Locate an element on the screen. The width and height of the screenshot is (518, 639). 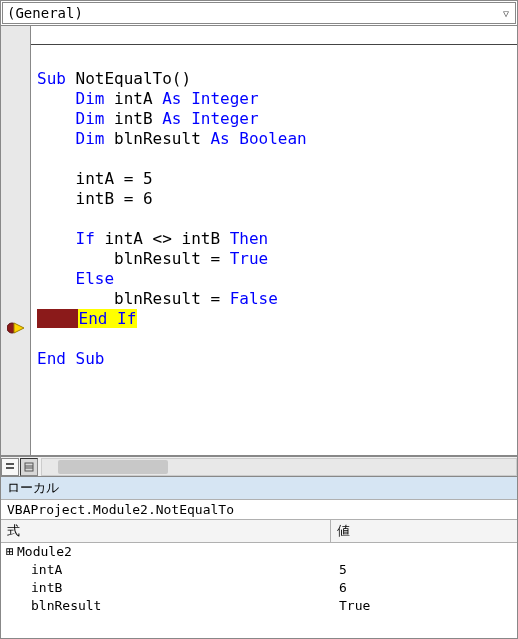
assign-b: intB = 6 is located at coordinates (95, 198).